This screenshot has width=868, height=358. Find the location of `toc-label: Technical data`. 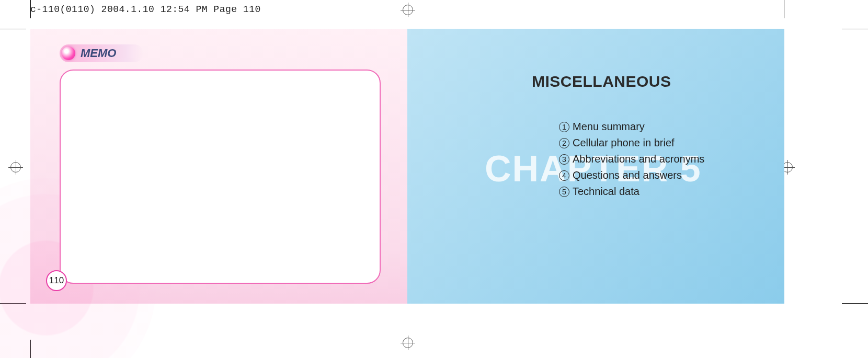

toc-label: Technical data is located at coordinates (606, 191).